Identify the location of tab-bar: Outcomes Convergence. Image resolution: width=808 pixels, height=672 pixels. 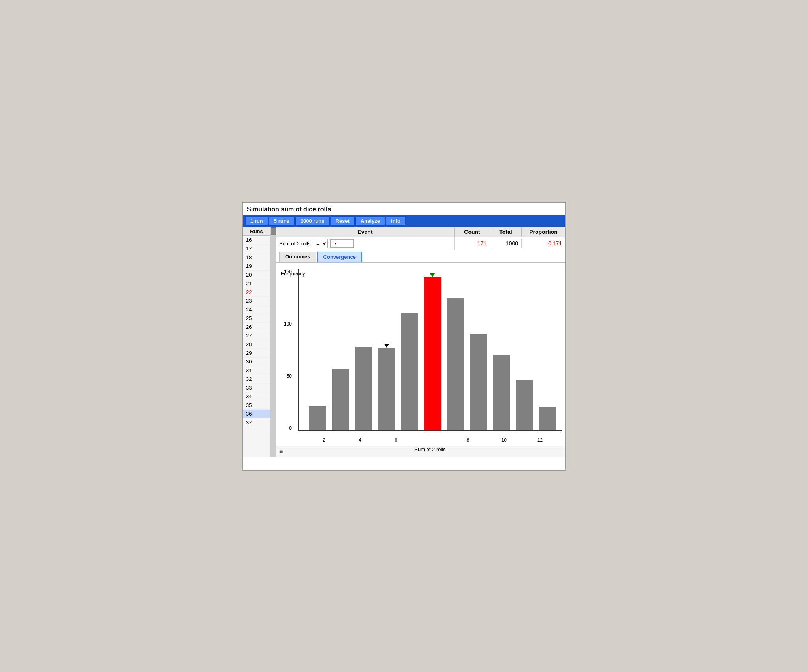
(421, 256).